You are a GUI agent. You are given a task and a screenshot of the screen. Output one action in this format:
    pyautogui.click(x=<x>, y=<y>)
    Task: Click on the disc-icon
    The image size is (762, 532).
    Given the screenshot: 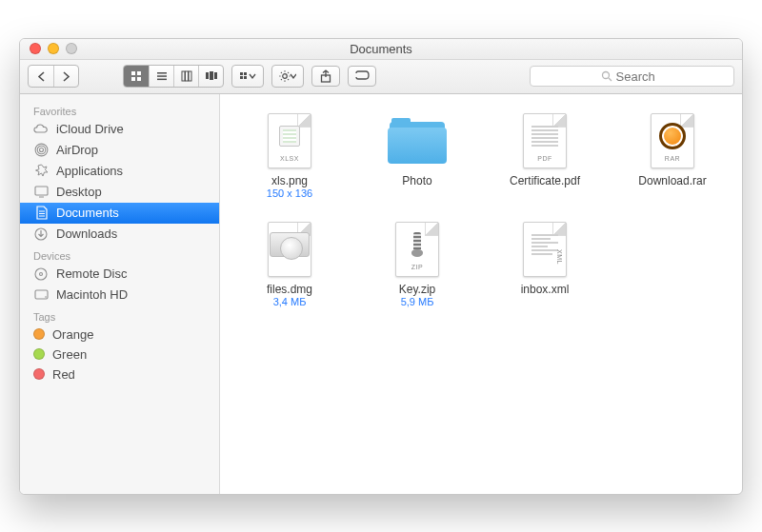 What is the action you would take?
    pyautogui.click(x=41, y=274)
    